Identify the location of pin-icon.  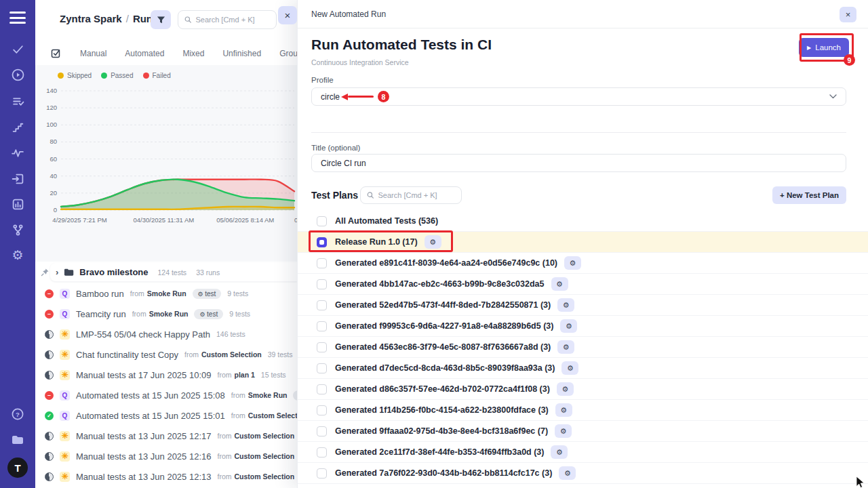
(45, 272).